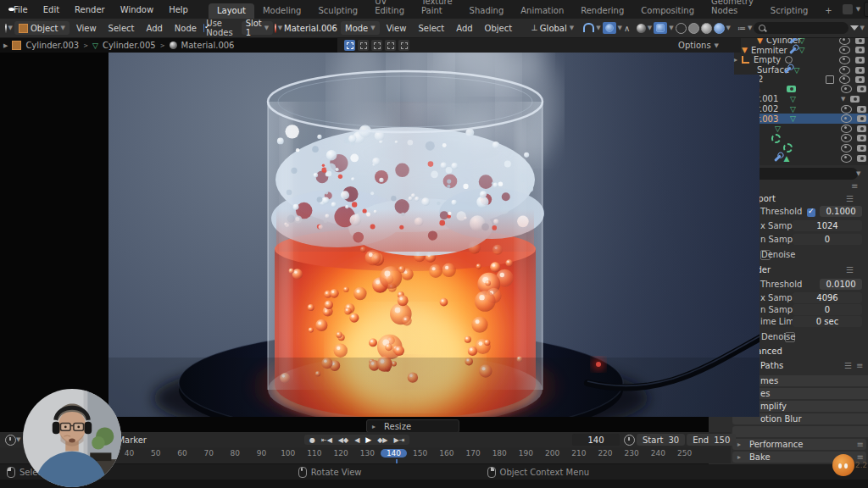 The image size is (868, 488). What do you see at coordinates (542, 11) in the screenshot?
I see `tab-animation: Animation` at bounding box center [542, 11].